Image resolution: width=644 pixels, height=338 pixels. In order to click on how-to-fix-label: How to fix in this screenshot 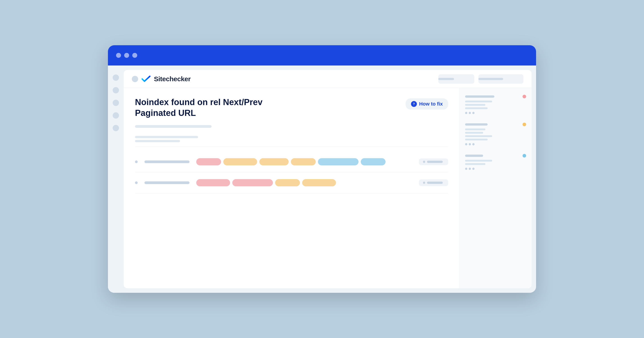, I will do `click(431, 104)`.